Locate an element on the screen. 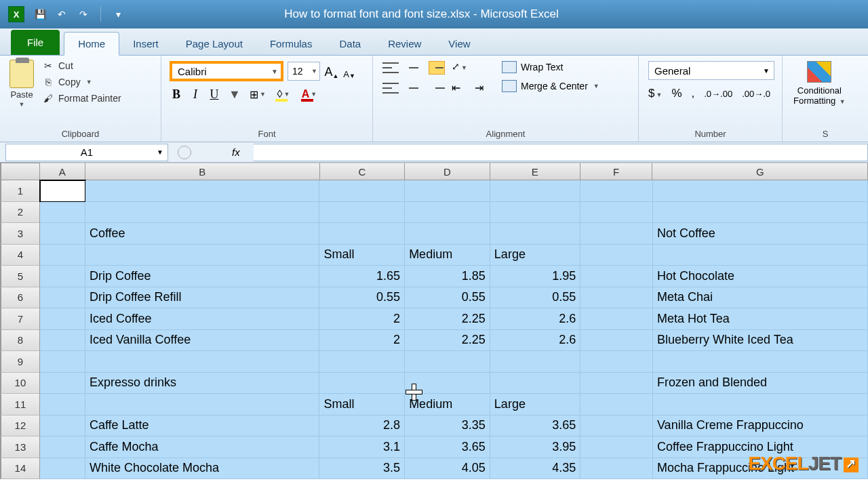 The height and width of the screenshot is (488, 868). cell-C5: 1.65 is located at coordinates (362, 277).